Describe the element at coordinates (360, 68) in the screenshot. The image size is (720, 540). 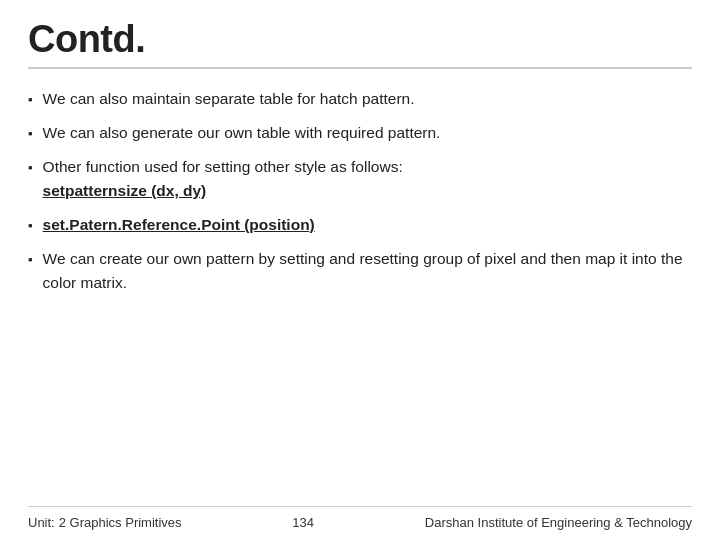
I see `title-divider` at that location.